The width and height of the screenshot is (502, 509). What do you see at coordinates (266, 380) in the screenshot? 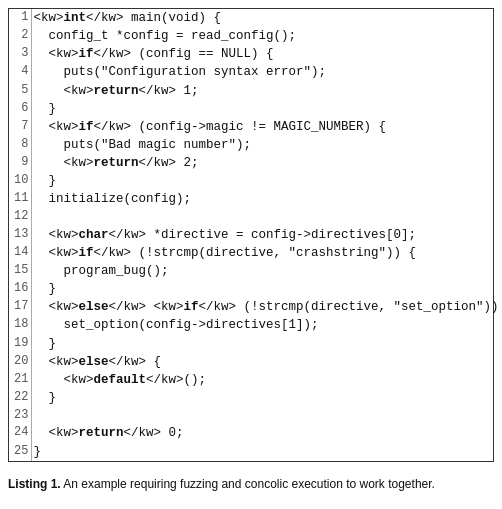
I see `line-code: <kw>default</kw>();` at bounding box center [266, 380].